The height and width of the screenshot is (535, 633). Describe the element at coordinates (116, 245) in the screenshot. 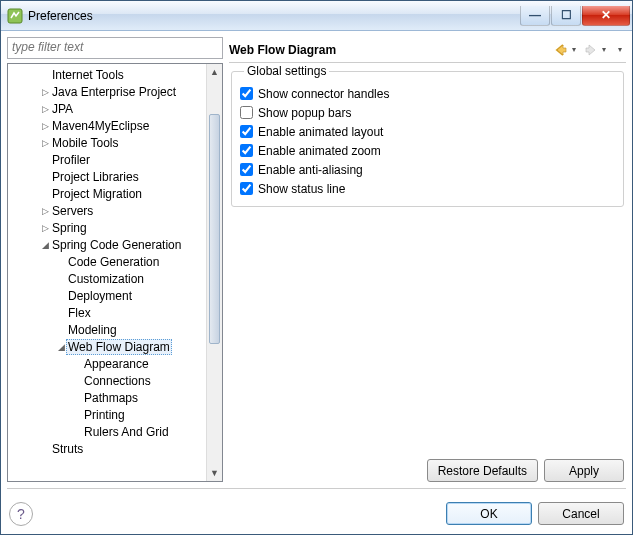

I see `tree-item-label: Spring Code Generation` at that location.